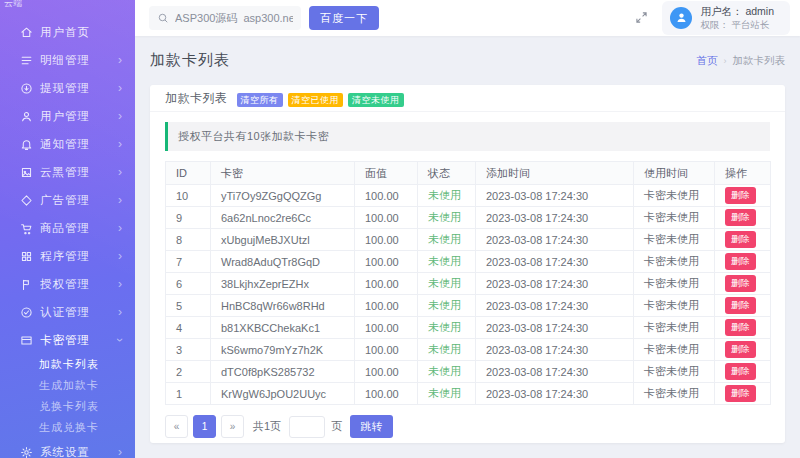 This screenshot has height=458, width=800. Describe the element at coordinates (176, 426) in the screenshot. I see `prev-page-button: «` at that location.